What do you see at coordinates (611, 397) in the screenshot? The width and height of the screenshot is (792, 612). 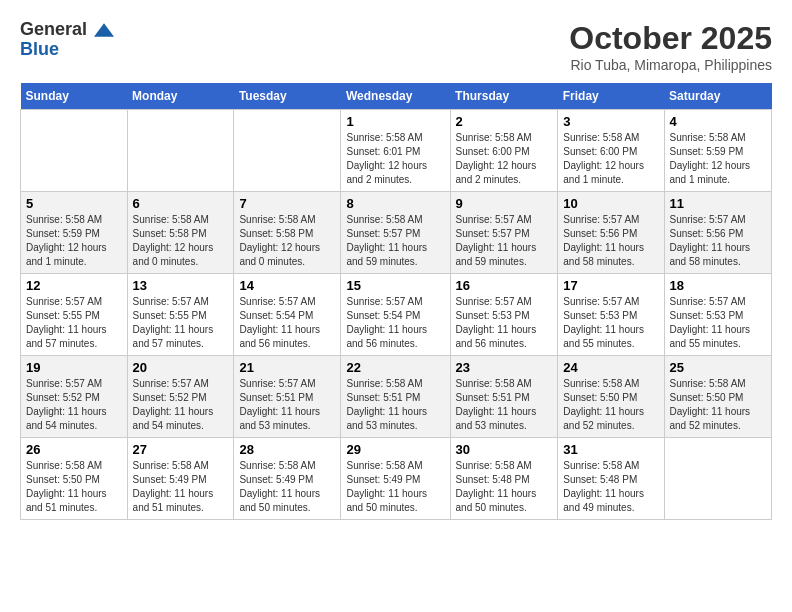 I see `calendar-cell: 24Sunrise: 5:58 AM Sunset: 5:50 PM Dayli…` at bounding box center [611, 397].